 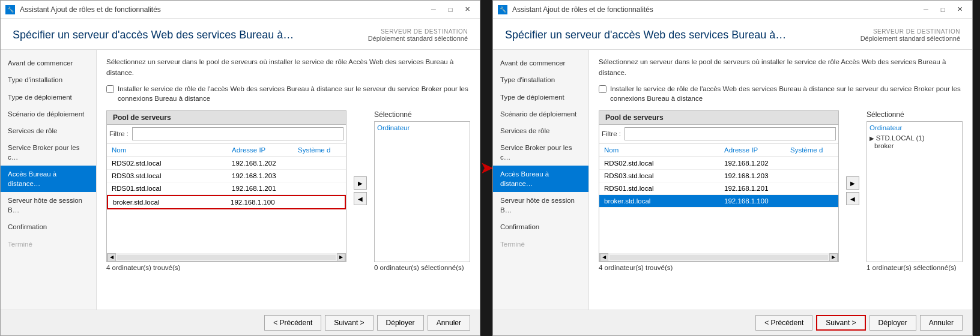 What do you see at coordinates (418, 38) in the screenshot?
I see `destination-value-1: Déploiement standard sélectionné` at bounding box center [418, 38].